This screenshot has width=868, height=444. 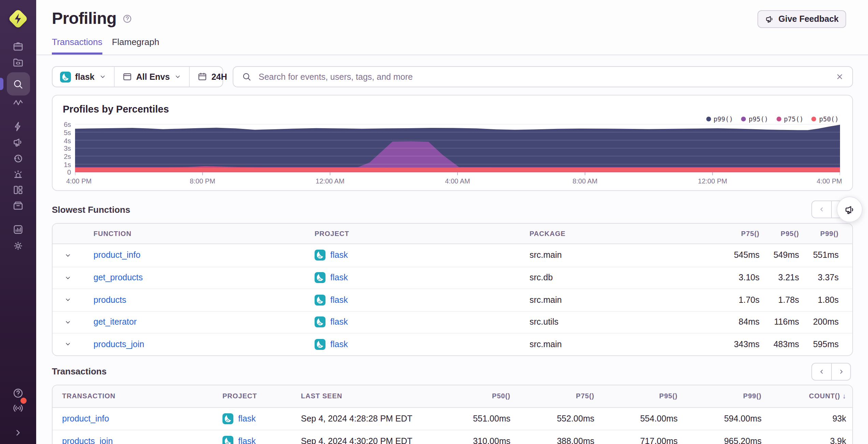 I want to click on function-link: products_join, so click(x=119, y=344).